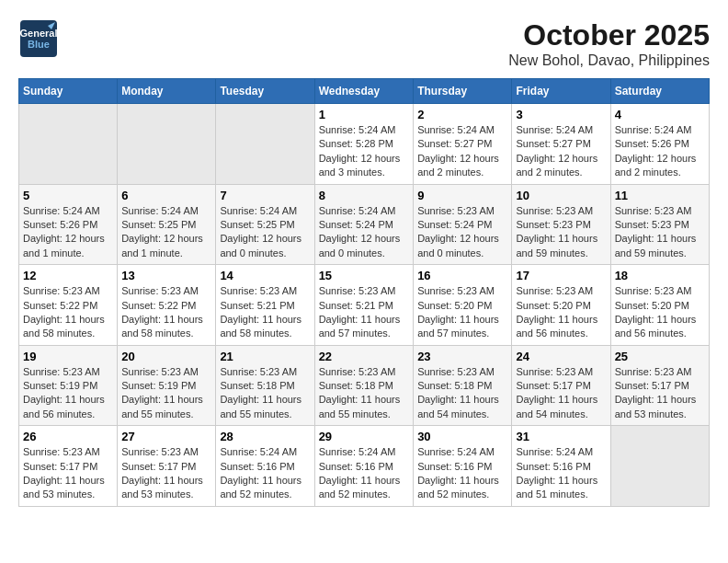  What do you see at coordinates (660, 144) in the screenshot?
I see `calendar-cell: 4Sunrise: 5:24 AMSunset: 5:26 PMDaylight…` at bounding box center [660, 144].